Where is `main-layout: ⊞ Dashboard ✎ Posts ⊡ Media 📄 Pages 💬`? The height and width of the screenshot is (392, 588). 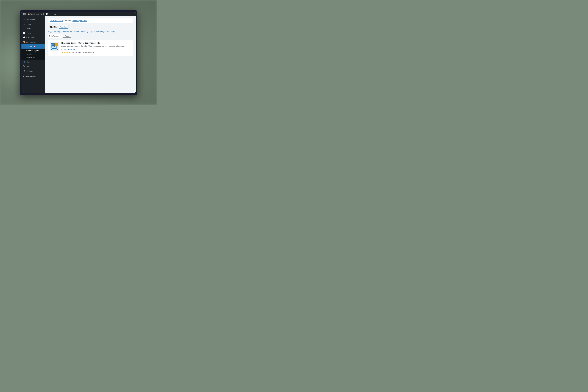 main-layout: ⊞ Dashboard ✎ Posts ⊡ Media 📄 Pages 💬 is located at coordinates (78, 54).